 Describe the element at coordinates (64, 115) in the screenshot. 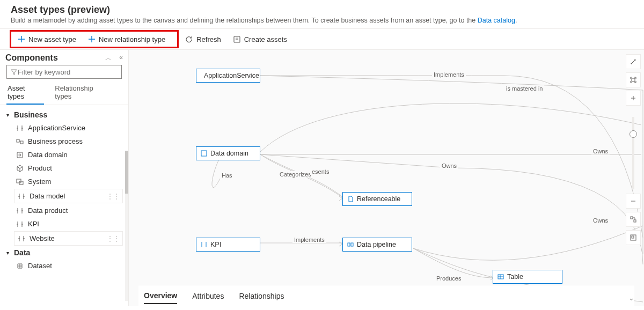

I see `group-business: ▾Business` at that location.